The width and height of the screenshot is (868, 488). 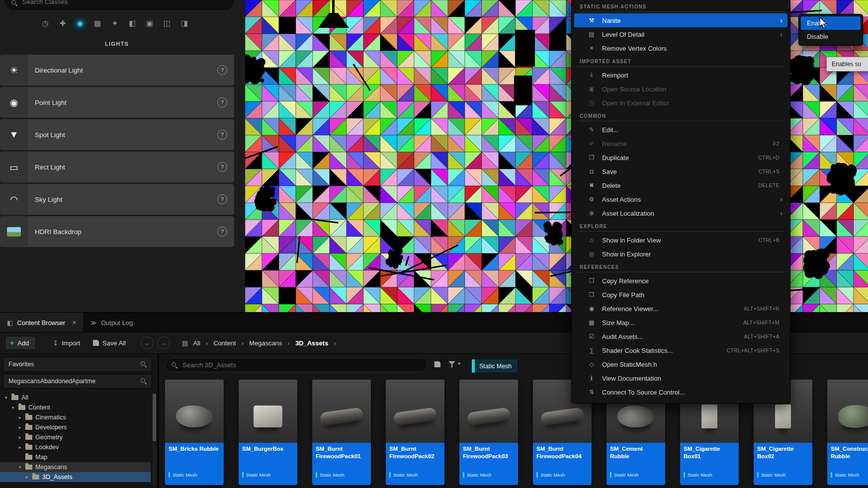 I want to click on all-classes-icon: ◫, so click(x=167, y=23).